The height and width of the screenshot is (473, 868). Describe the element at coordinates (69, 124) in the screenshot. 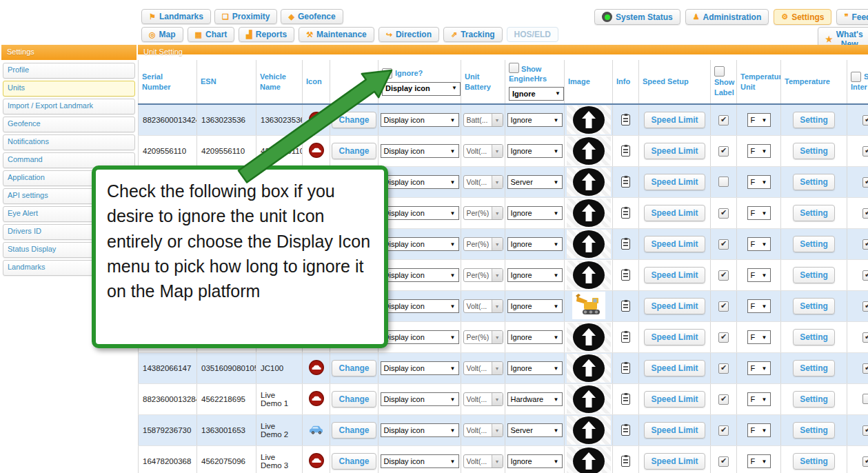

I see `sidebar-item-geofence: Geofence` at that location.